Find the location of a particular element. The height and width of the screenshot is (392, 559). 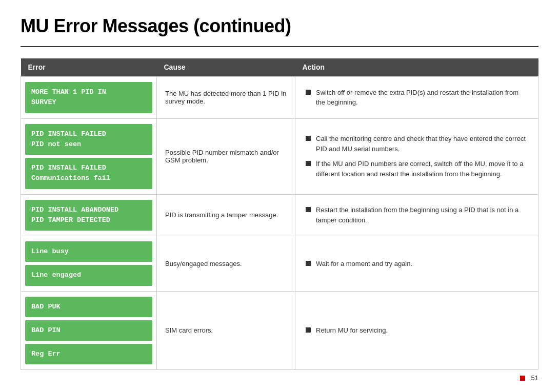

action-bullet: If the MU and PID numbers are correct, s… is located at coordinates (416, 169).